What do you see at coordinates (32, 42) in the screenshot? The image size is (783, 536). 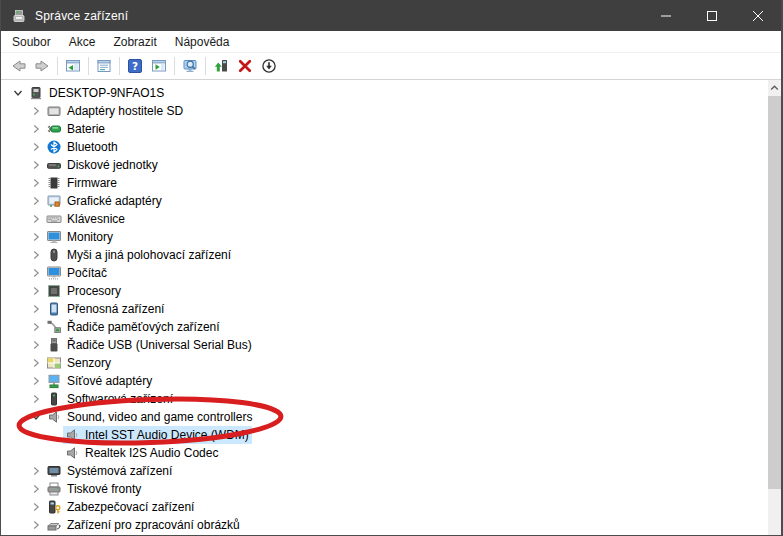 I see `menu-soubor: Soubor` at bounding box center [32, 42].